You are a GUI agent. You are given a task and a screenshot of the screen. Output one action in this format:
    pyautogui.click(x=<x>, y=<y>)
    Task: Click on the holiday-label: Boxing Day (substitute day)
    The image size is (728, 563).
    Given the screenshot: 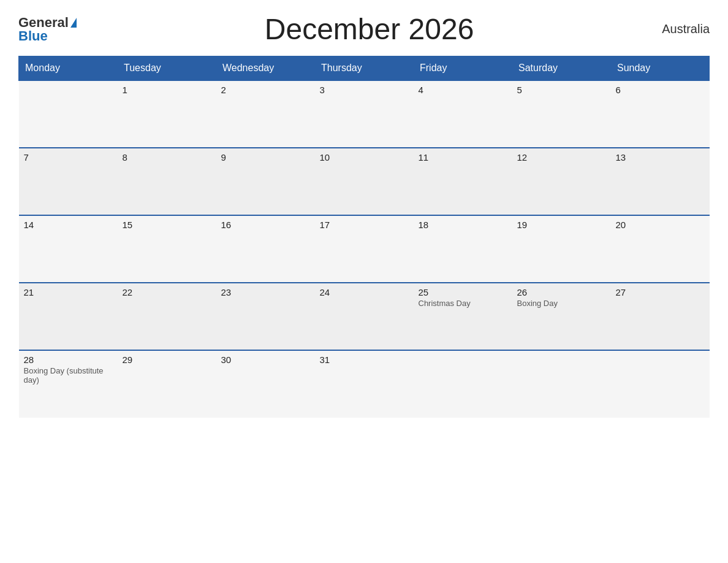 What is the action you would take?
    pyautogui.click(x=69, y=375)
    